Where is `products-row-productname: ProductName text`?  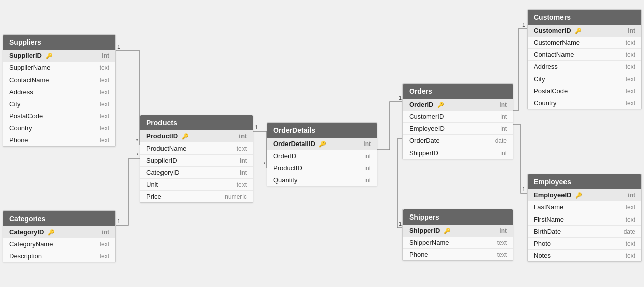 products-row-productname: ProductName text is located at coordinates (196, 149).